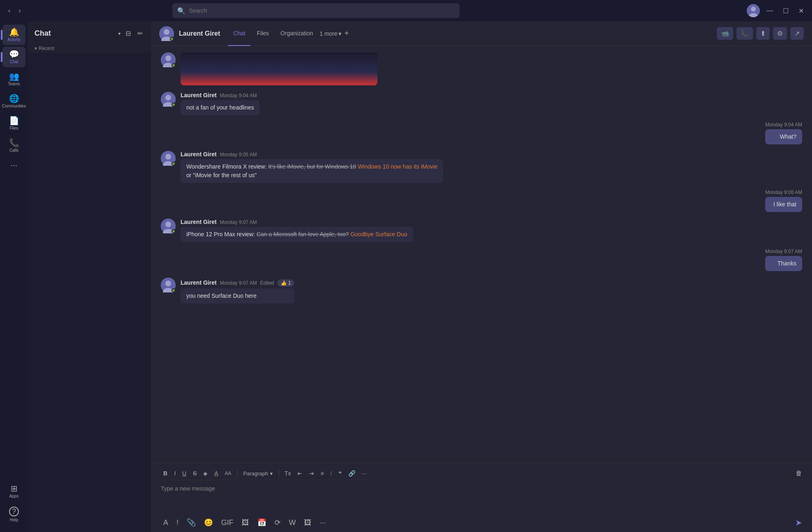 The height and width of the screenshot is (532, 812). I want to click on message-meta: Monday 9:06 AM, so click(784, 192).